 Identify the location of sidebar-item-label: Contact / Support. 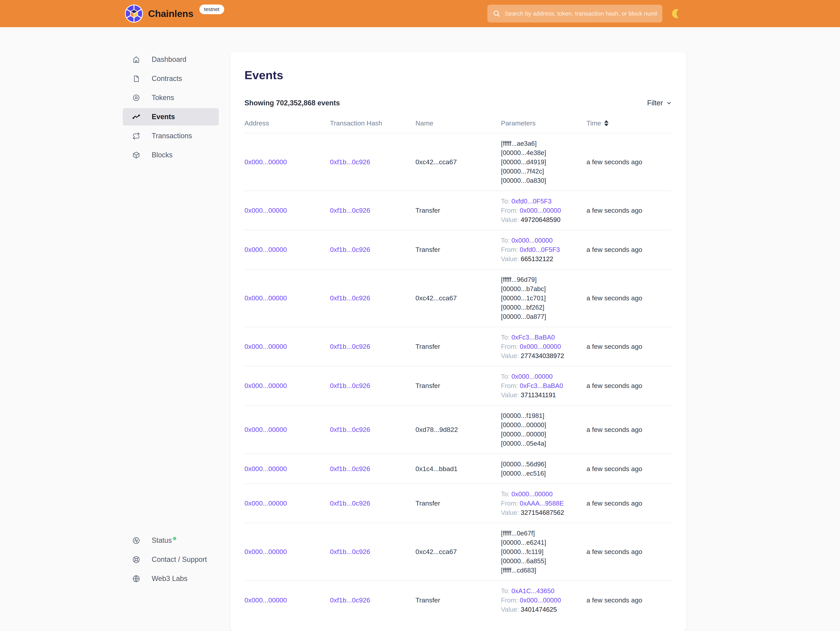
(179, 560).